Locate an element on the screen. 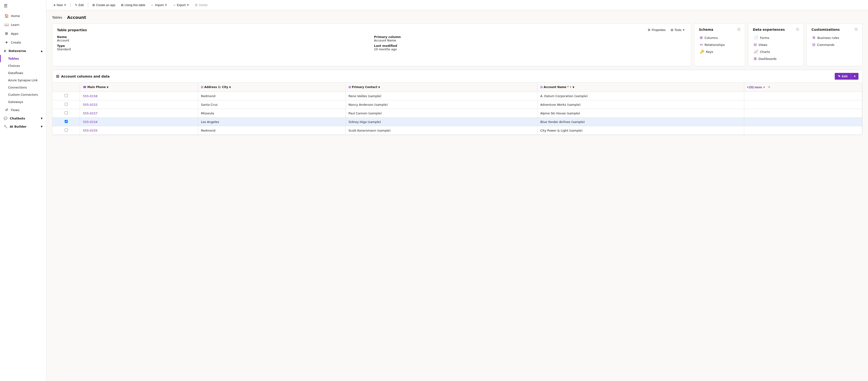  sidebar-item-chatbots: 💬 Chatbots ▼ is located at coordinates (23, 118).